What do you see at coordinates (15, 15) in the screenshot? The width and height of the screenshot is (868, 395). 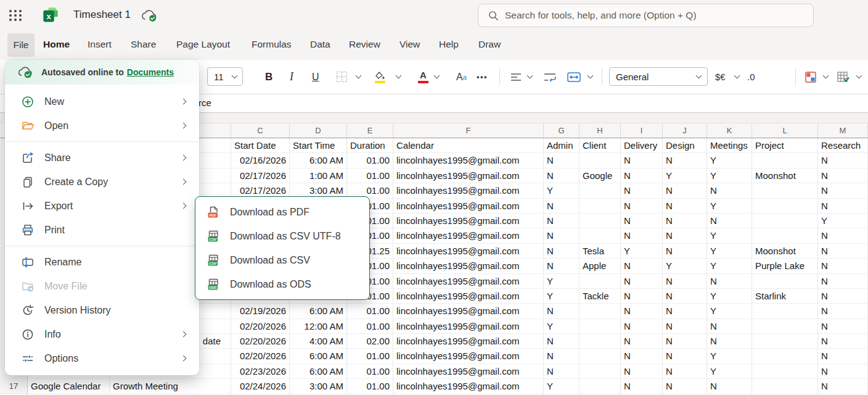 I see `app-launcher-icon` at bounding box center [15, 15].